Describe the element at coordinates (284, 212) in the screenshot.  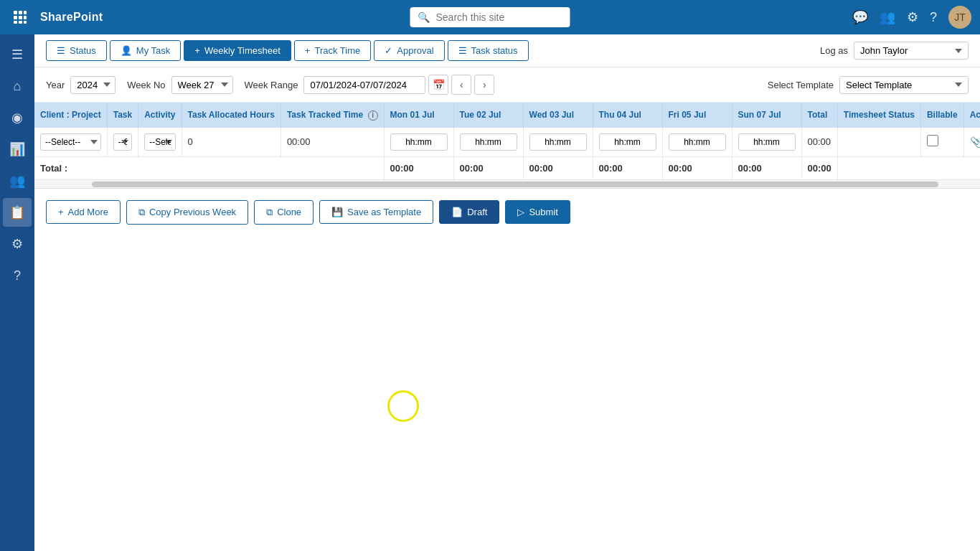
I see `clone-button: ⧉ Clone` at that location.